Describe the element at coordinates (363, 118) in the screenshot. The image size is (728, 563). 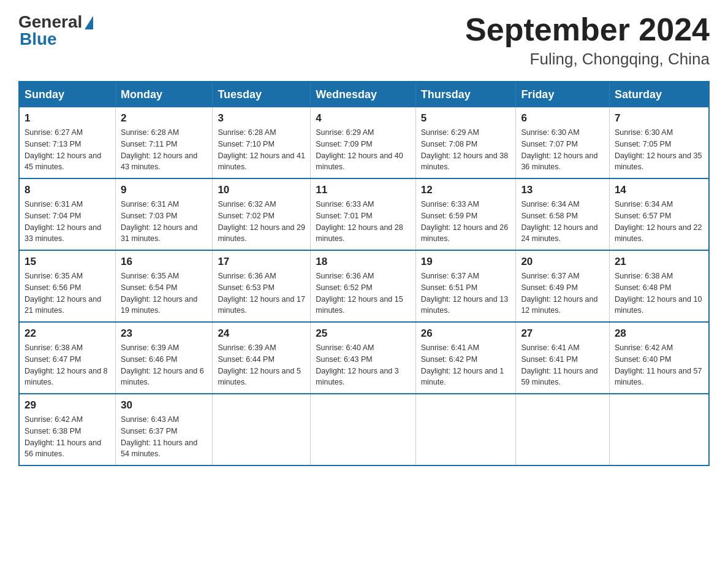
I see `day-number: 4` at that location.